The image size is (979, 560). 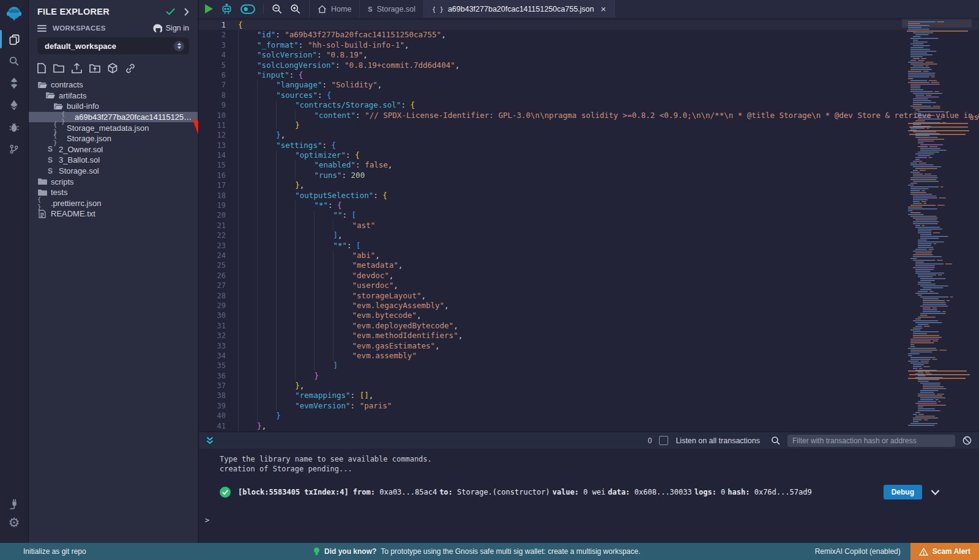 I want to click on line-number: 32, so click(x=212, y=336).